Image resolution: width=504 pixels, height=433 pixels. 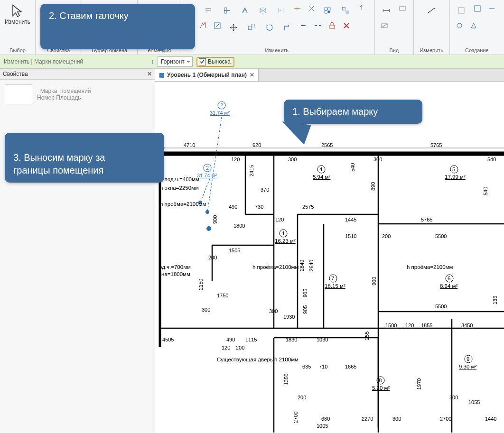 What do you see at coordinates (362, 9) in the screenshot?
I see `pin-icon` at bounding box center [362, 9].